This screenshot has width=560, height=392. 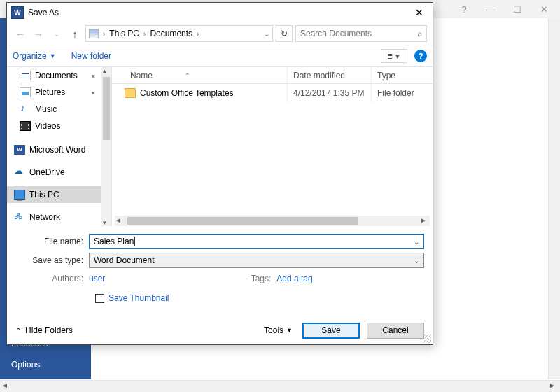 I want to click on music-icon, so click(x=25, y=109).